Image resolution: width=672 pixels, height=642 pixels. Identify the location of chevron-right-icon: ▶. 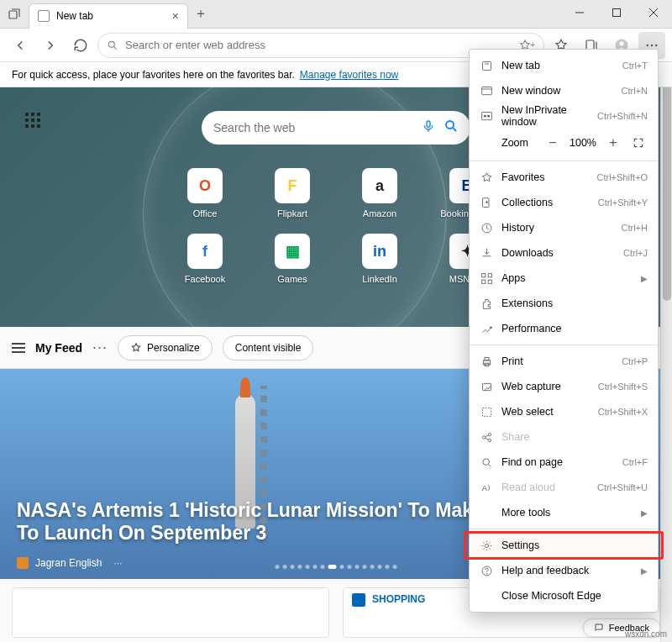
(644, 513).